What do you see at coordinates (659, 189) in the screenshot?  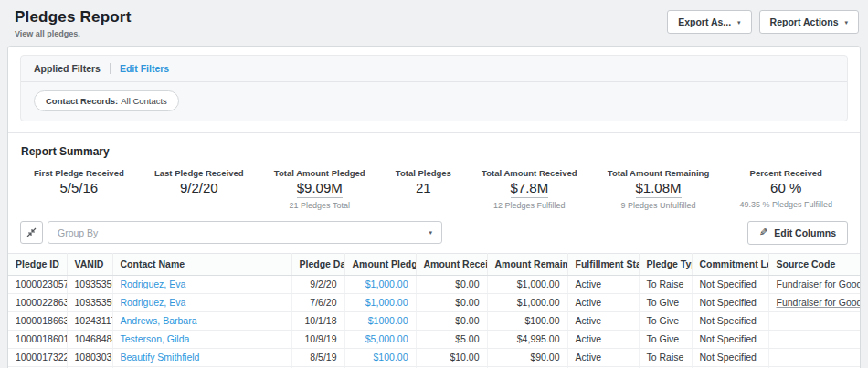 I see `stat-value: $1.08M` at bounding box center [659, 189].